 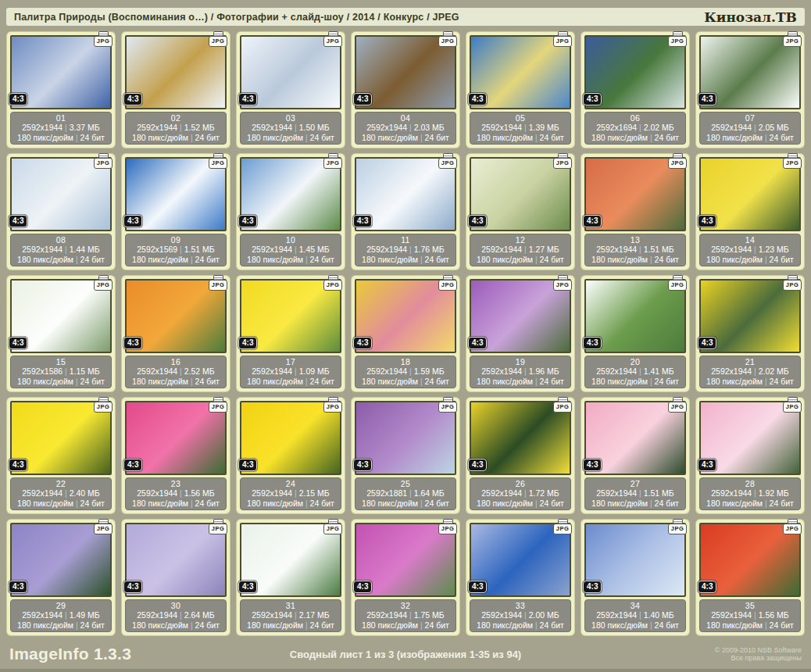 I want to click on photo-card: JPG 4:3 27 2592x1944 | 1.51 МБ 180 пикс/…, so click(x=635, y=456).